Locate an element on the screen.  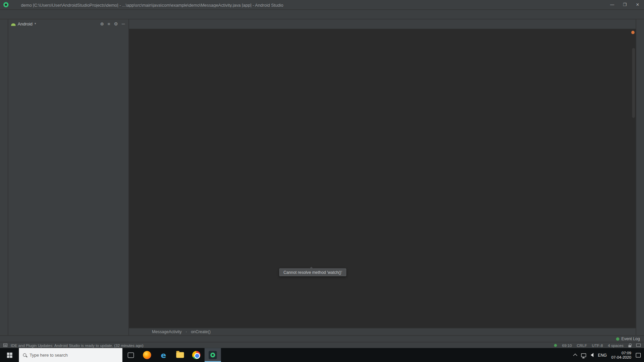
time: 07:09 is located at coordinates (622, 353).